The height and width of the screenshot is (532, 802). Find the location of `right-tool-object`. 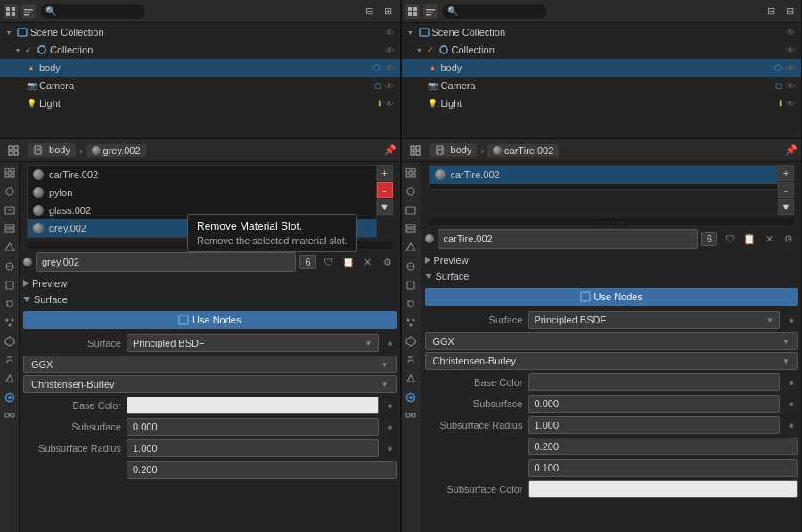

right-tool-object is located at coordinates (411, 285).